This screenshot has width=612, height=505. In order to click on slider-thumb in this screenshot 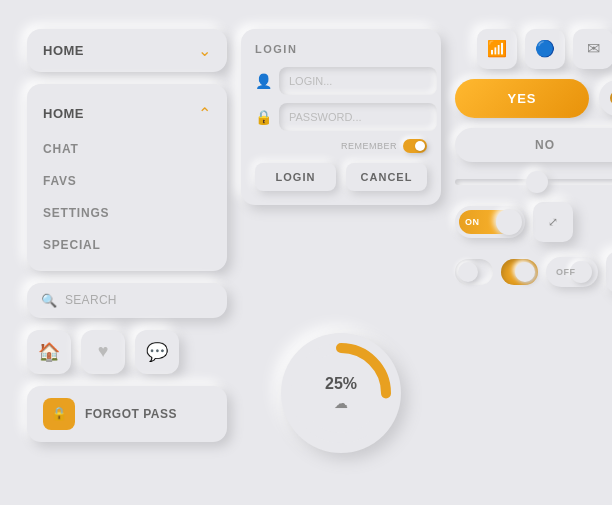, I will do `click(537, 182)`.